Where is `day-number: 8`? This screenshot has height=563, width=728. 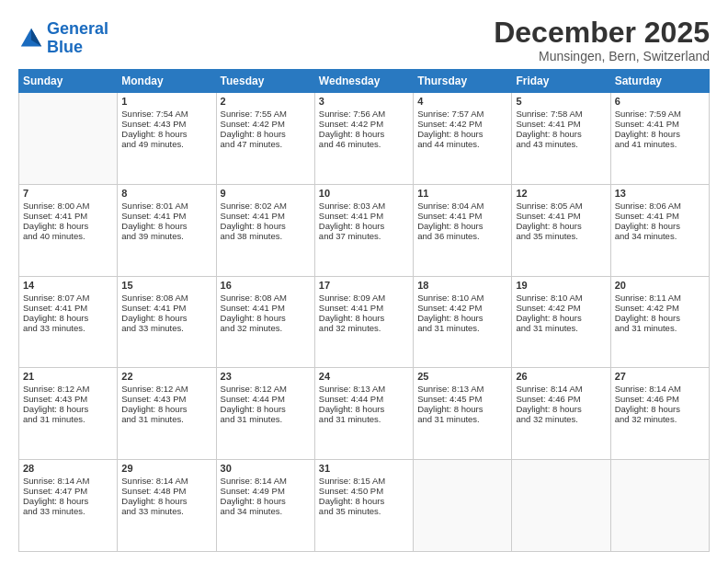
day-number: 8 is located at coordinates (166, 193).